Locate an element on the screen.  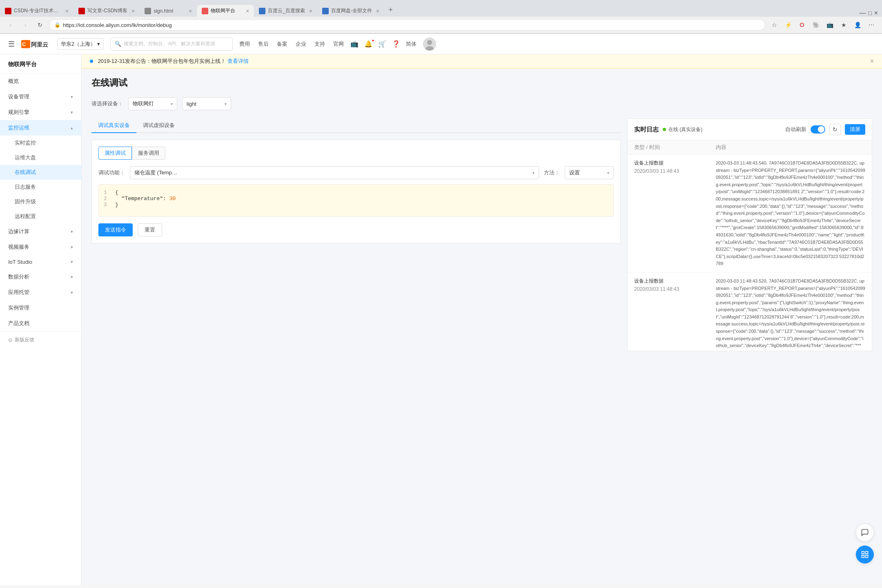
sidebar-subitem-dashboard: 运维大盘 is located at coordinates (41, 158).